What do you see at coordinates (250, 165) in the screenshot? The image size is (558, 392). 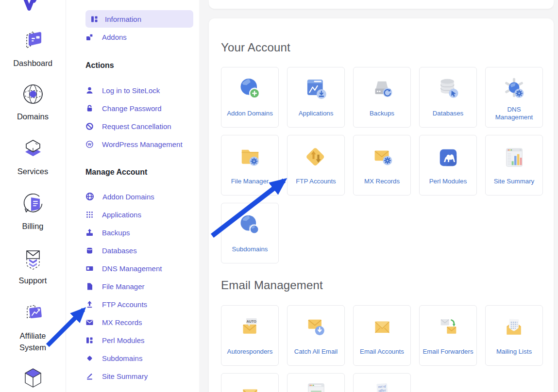 I see `tile-file-manager: File Manager` at bounding box center [250, 165].